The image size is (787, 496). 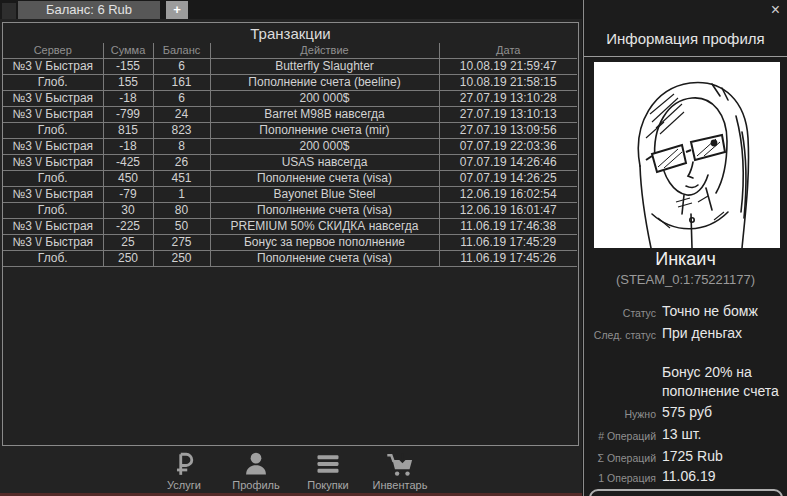 I want to click on list-icon, so click(x=328, y=464).